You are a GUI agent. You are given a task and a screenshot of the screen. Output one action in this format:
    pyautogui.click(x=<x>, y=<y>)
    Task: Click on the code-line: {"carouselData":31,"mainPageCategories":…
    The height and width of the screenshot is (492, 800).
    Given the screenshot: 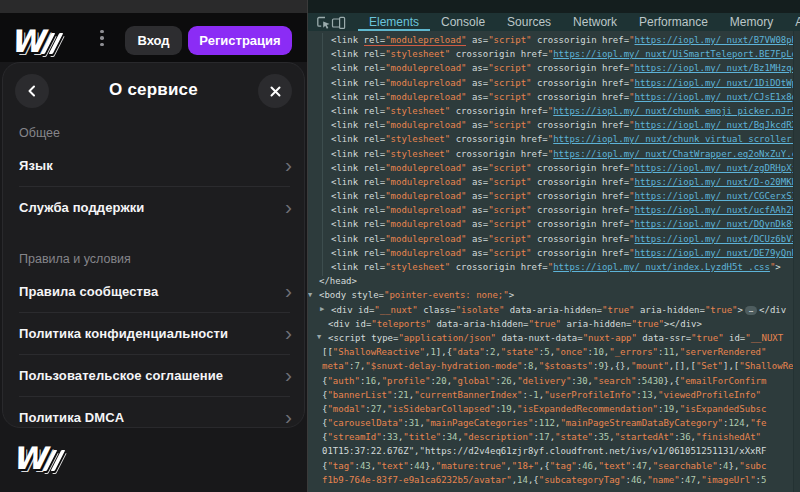 What is the action you would take?
    pyautogui.click(x=554, y=423)
    